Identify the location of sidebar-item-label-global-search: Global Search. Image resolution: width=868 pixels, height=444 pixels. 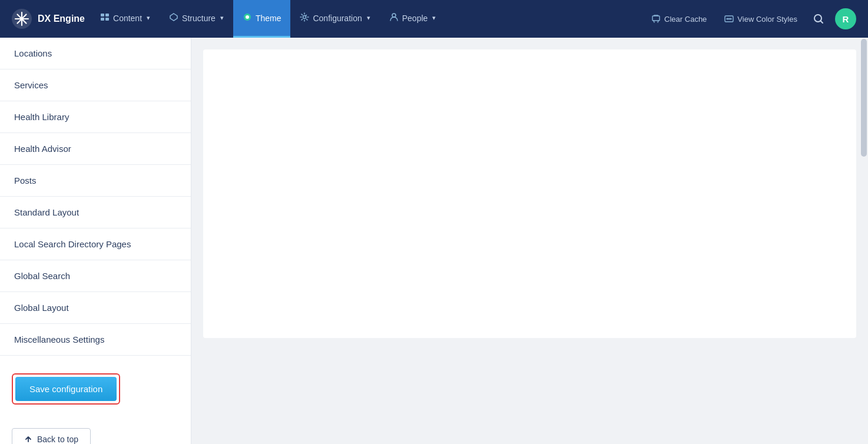
(42, 276).